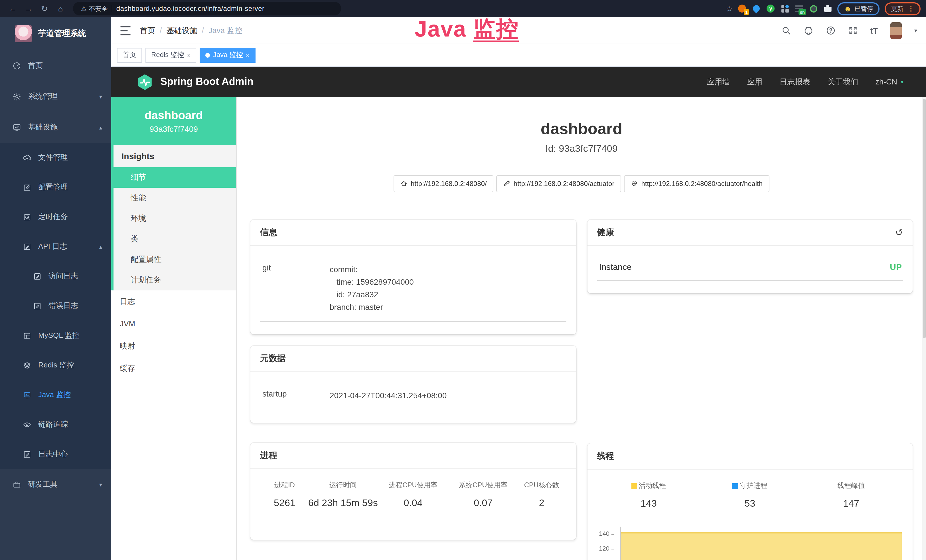 Image resolution: width=926 pixels, height=560 pixels. Describe the element at coordinates (175, 198) in the screenshot. I see `insight-item-metrics: 性能` at that location.